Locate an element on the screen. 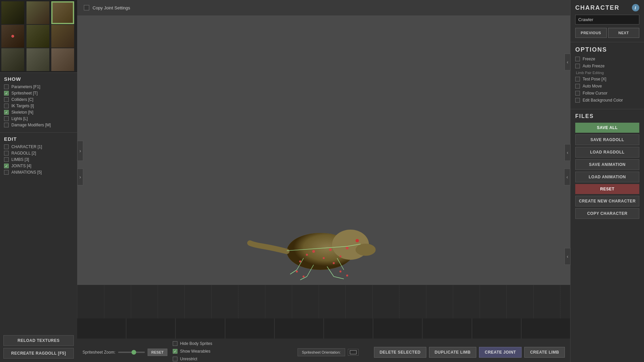 Image resolution: width=644 pixels, height=362 pixels. copy-joint-settings-checkbox is located at coordinates (87, 8).